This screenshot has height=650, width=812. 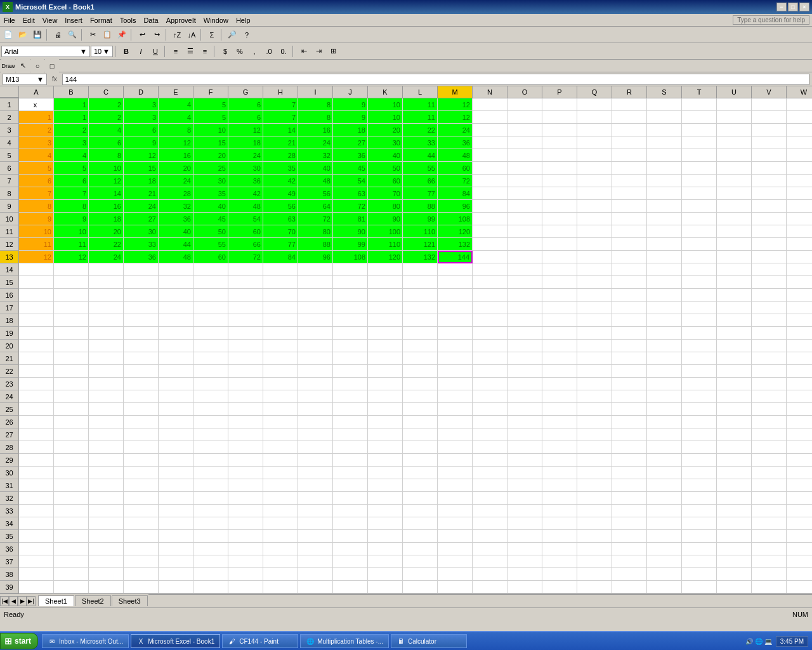 I want to click on cell-L8: 77, so click(x=420, y=194).